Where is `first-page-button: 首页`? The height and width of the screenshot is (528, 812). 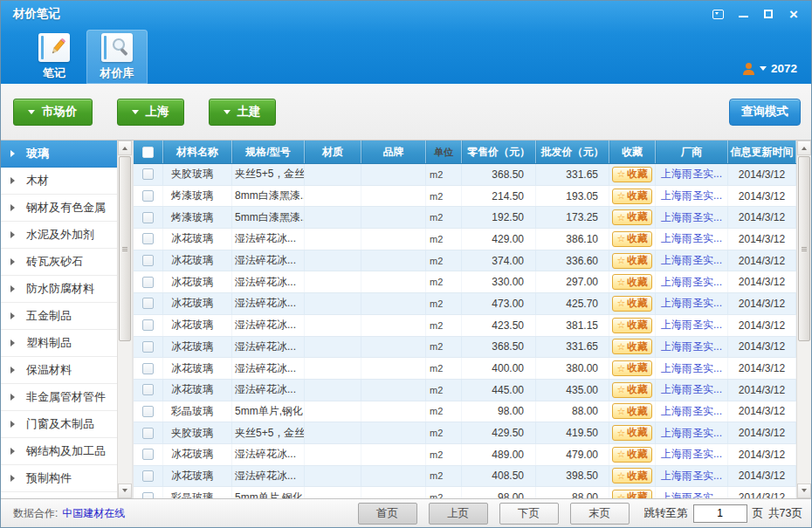 first-page-button: 首页 is located at coordinates (388, 513).